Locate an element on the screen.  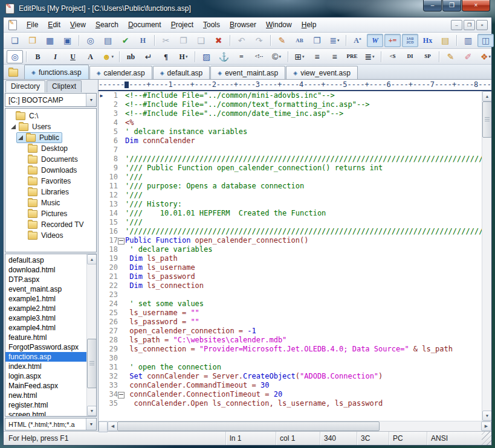
list-item: ForgotPassword.aspx is located at coordinates (46, 347).